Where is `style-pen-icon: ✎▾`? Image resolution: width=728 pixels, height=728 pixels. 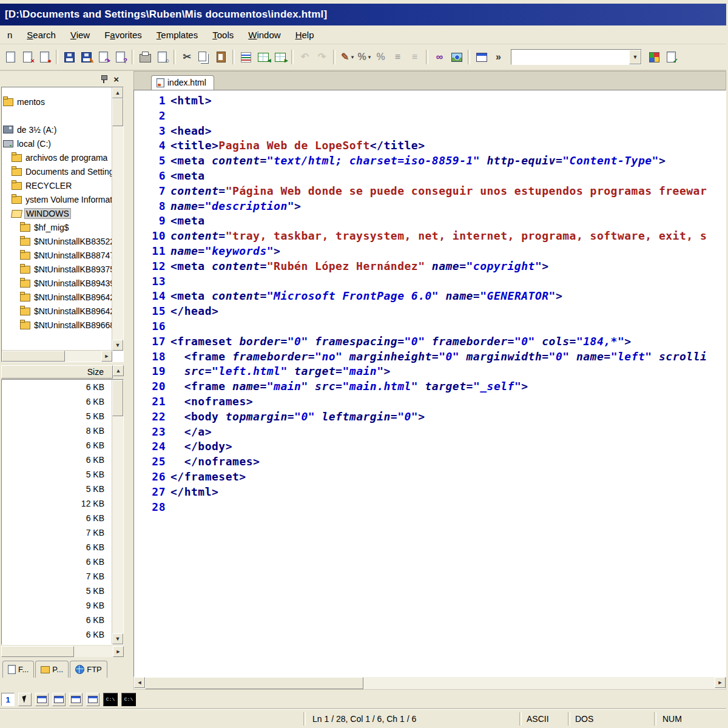 style-pen-icon: ✎▾ is located at coordinates (347, 57).